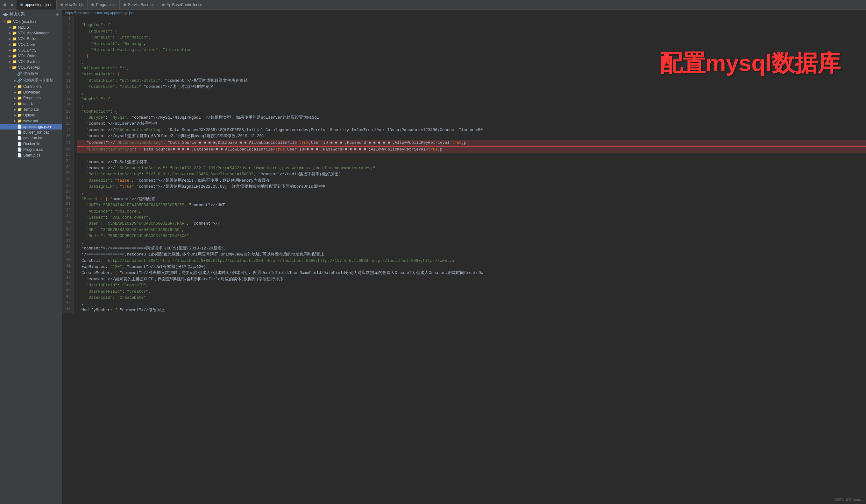 This screenshot has width=866, height=504. I want to click on code-line-42: CreateMember: { "comment">//对表插入数据时，需要记录…, so click(471, 273).